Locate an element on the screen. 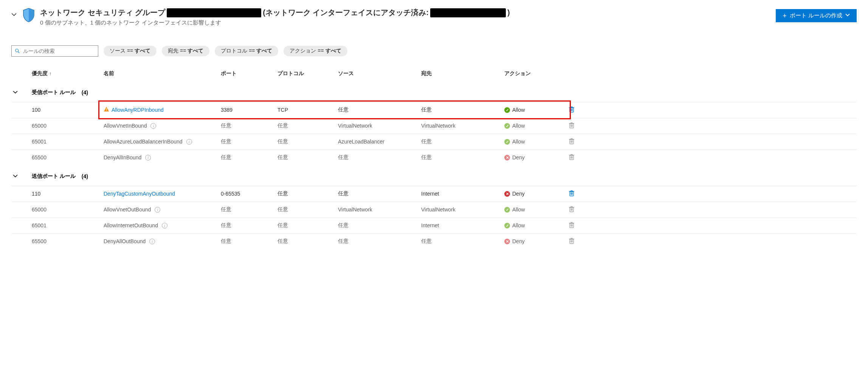  cell-name: AllowAnyRDPInbound is located at coordinates (161, 110).